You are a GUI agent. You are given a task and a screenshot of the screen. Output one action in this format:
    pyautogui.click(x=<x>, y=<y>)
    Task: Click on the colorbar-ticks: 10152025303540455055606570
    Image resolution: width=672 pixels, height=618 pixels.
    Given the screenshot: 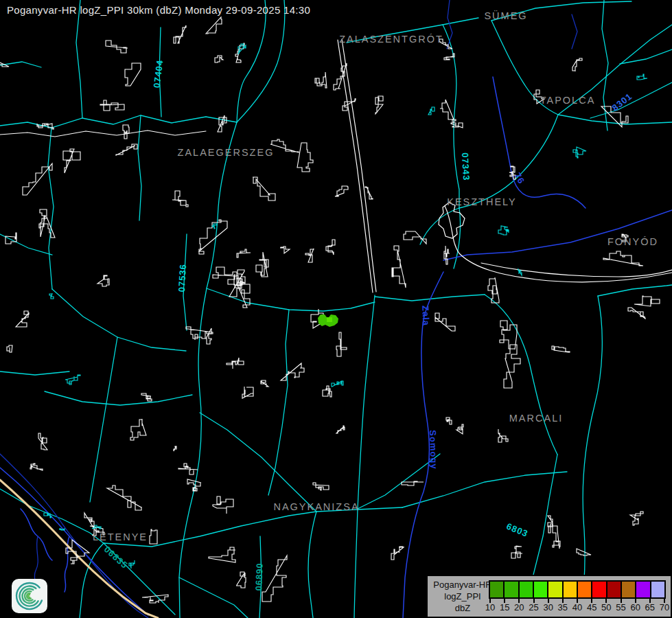 What is the action you would take?
    pyautogui.click(x=577, y=606)
    